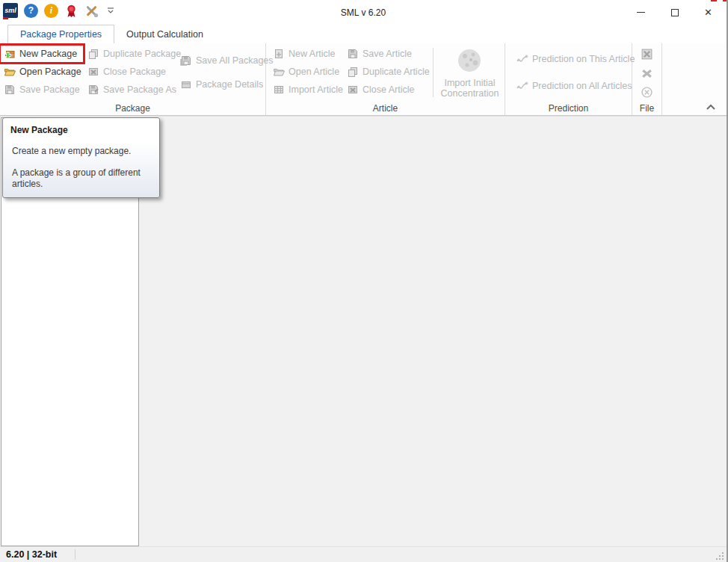 Image resolution: width=728 pixels, height=562 pixels. I want to click on duplicate-article-label: Duplicate Article, so click(396, 72).